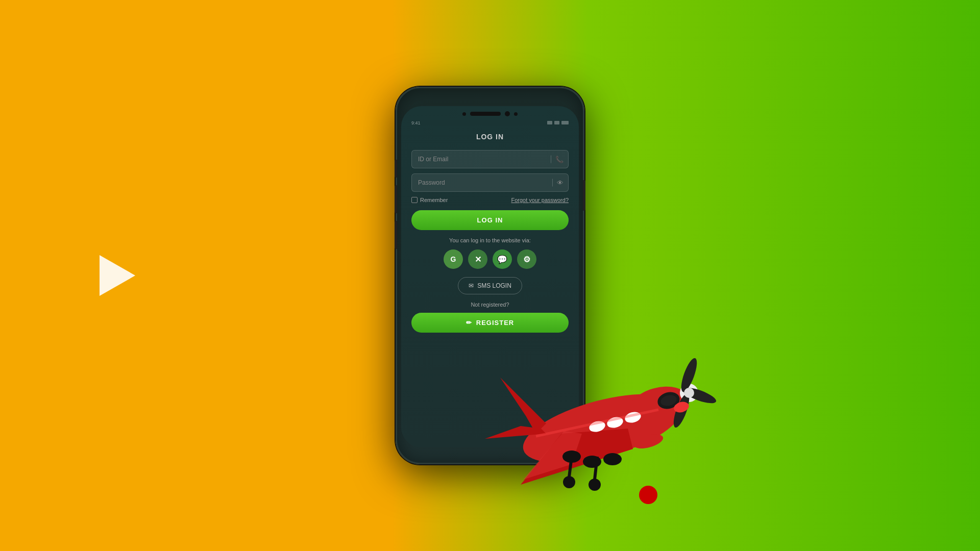 This screenshot has height=551, width=980. I want to click on social-login-text: You can log in to the website via:, so click(490, 240).